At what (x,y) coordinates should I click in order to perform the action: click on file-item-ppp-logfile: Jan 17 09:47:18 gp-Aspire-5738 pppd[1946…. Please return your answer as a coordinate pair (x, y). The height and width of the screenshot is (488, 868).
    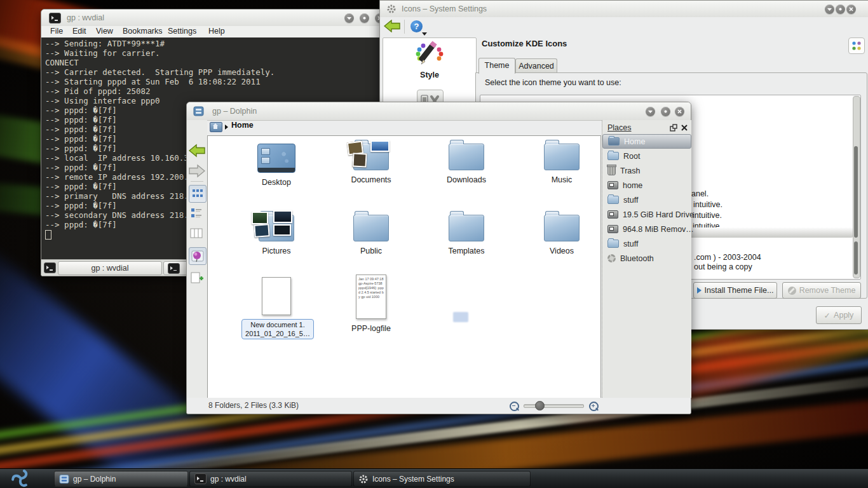
    Looking at the image, I should click on (371, 304).